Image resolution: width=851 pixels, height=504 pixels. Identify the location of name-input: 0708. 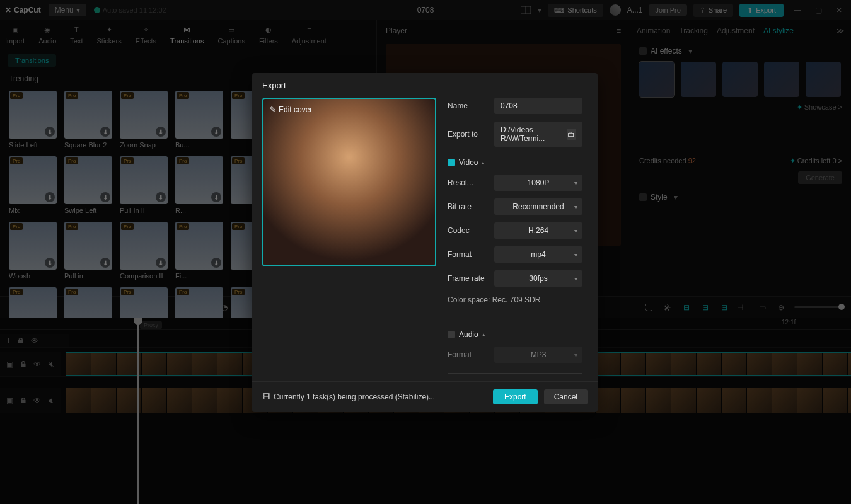
(538, 106).